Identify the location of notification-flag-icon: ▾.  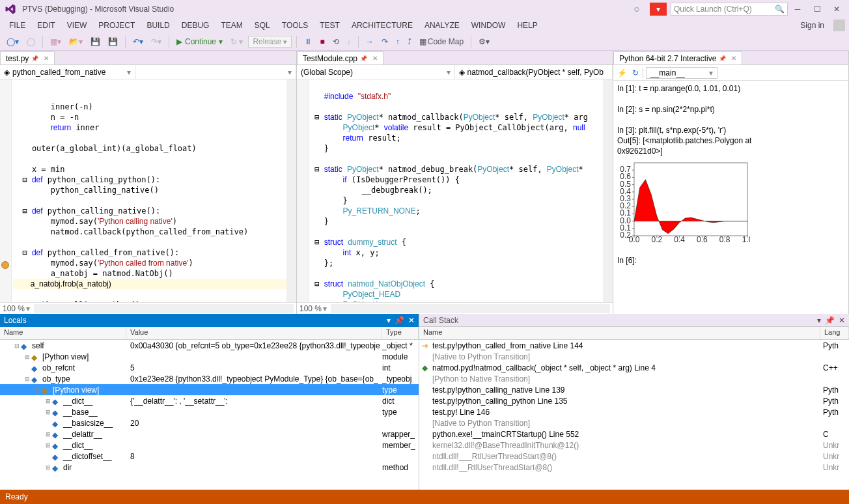
(658, 9).